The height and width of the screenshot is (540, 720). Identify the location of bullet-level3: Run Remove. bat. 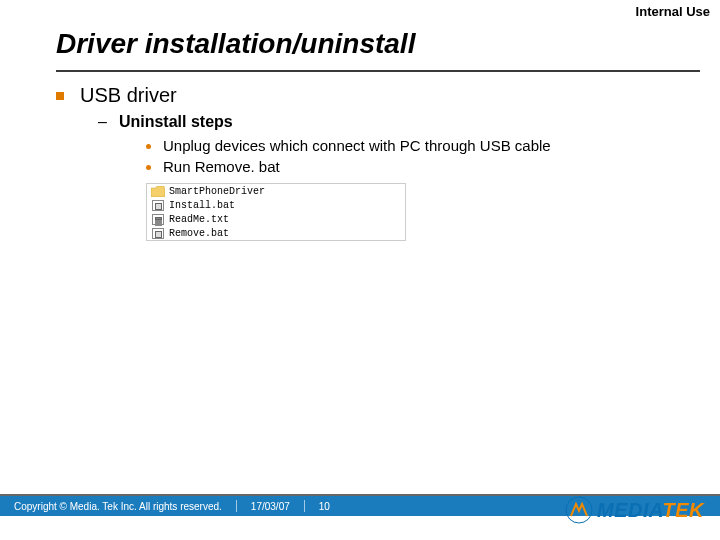
(413, 166).